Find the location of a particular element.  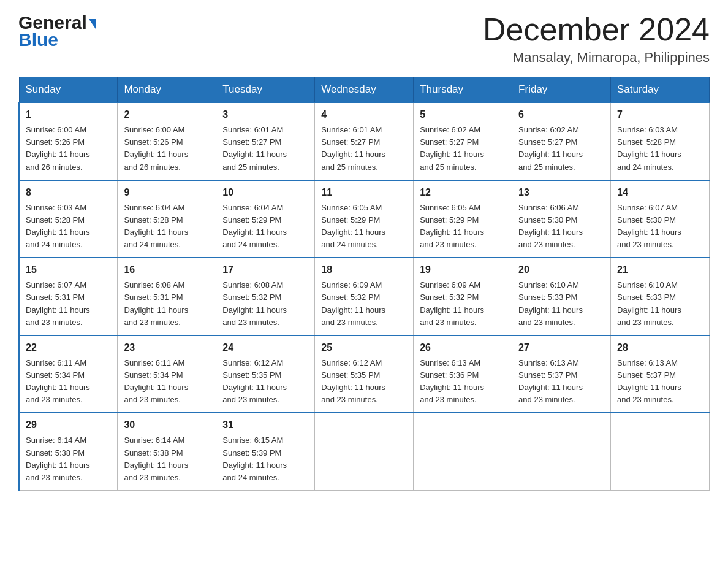

location-title: Mansalay, Mimaropa, Philippines is located at coordinates (596, 58).